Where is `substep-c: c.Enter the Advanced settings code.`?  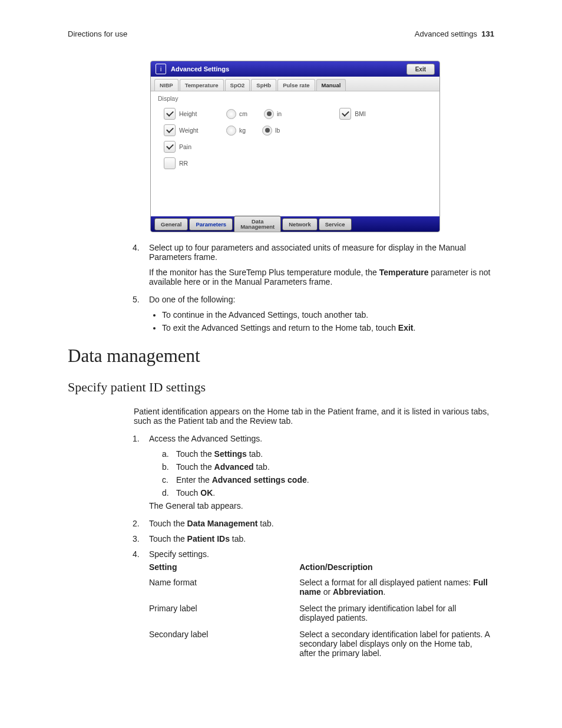
substep-c: c.Enter the Advanced settings code. is located at coordinates (328, 480).